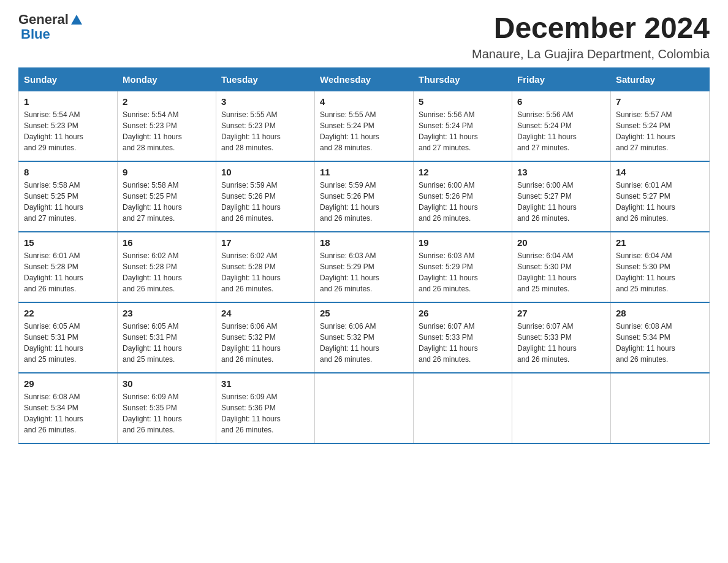  Describe the element at coordinates (364, 131) in the screenshot. I see `day-info: Sunrise: 5:55 AM Sunset: 5:24 PM Dayligh…` at that location.